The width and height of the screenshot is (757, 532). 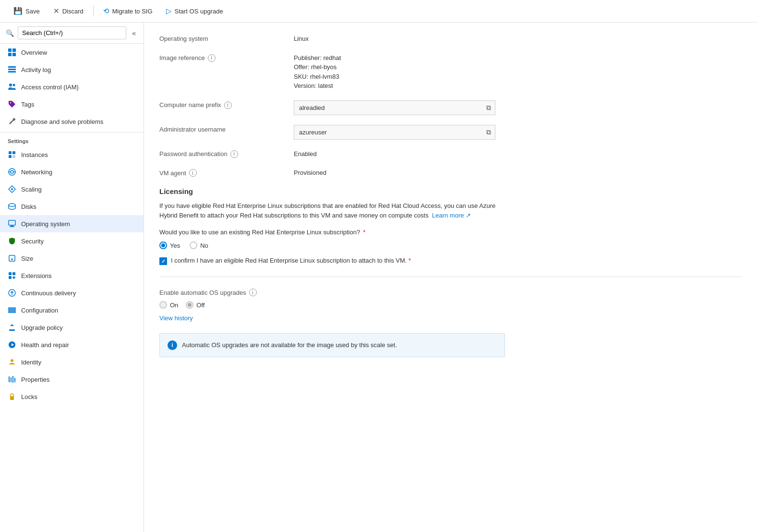 What do you see at coordinates (36, 70) in the screenshot?
I see `sidebar-label-activity-log: Activity log` at bounding box center [36, 70].